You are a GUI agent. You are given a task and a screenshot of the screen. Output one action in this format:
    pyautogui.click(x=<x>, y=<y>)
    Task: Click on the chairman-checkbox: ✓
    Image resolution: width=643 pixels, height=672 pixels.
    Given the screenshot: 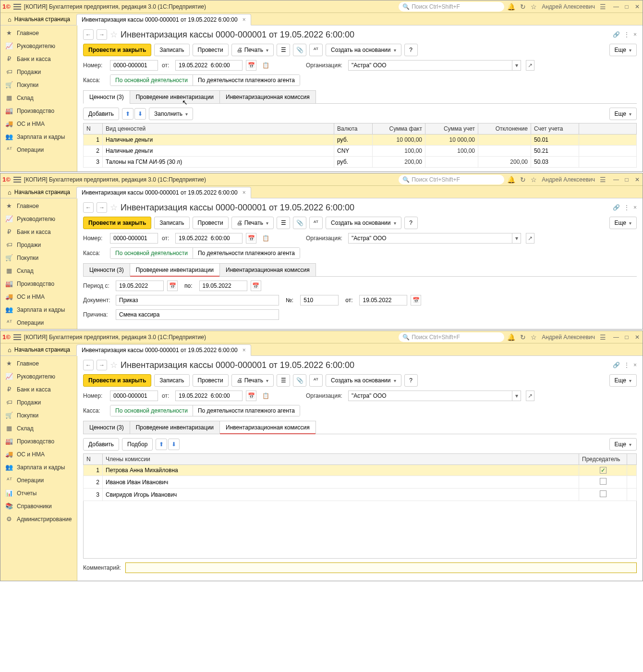 What is the action you would take?
    pyautogui.click(x=603, y=470)
    